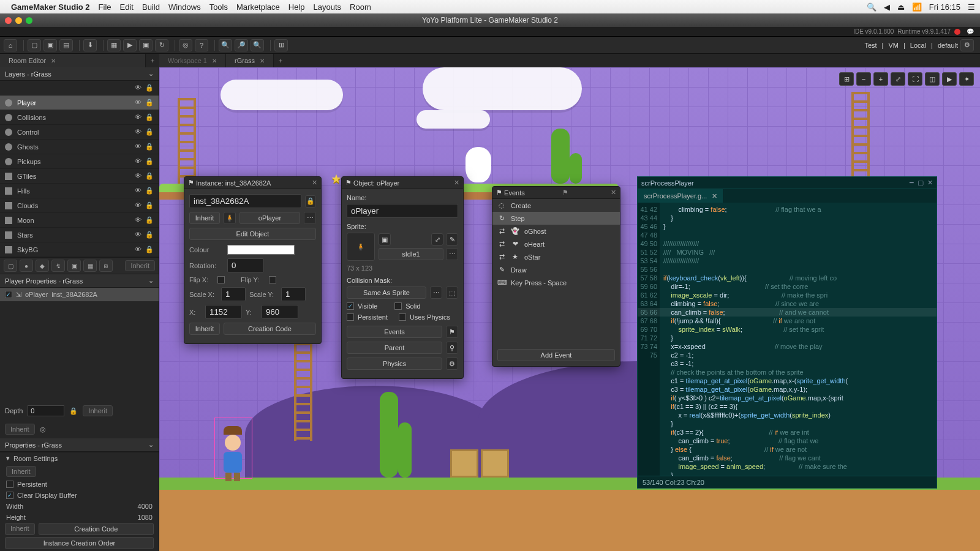 This screenshot has width=980, height=551. Describe the element at coordinates (556, 269) in the screenshot. I see `event-row: ✎Draw` at that location.